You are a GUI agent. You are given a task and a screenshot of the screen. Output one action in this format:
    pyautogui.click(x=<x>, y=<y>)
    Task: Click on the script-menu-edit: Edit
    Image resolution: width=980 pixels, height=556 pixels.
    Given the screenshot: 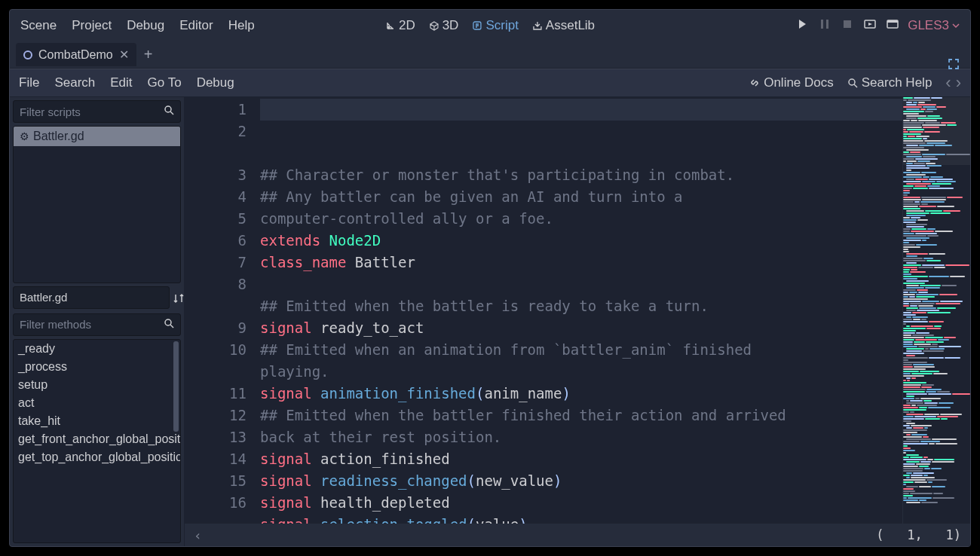 What is the action you would take?
    pyautogui.click(x=121, y=83)
    